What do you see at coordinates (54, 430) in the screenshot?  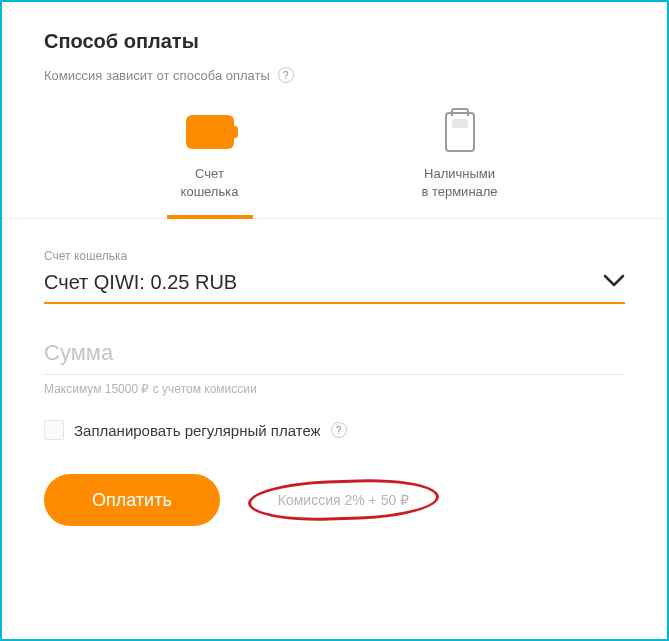 I see `schedule-checkbox` at bounding box center [54, 430].